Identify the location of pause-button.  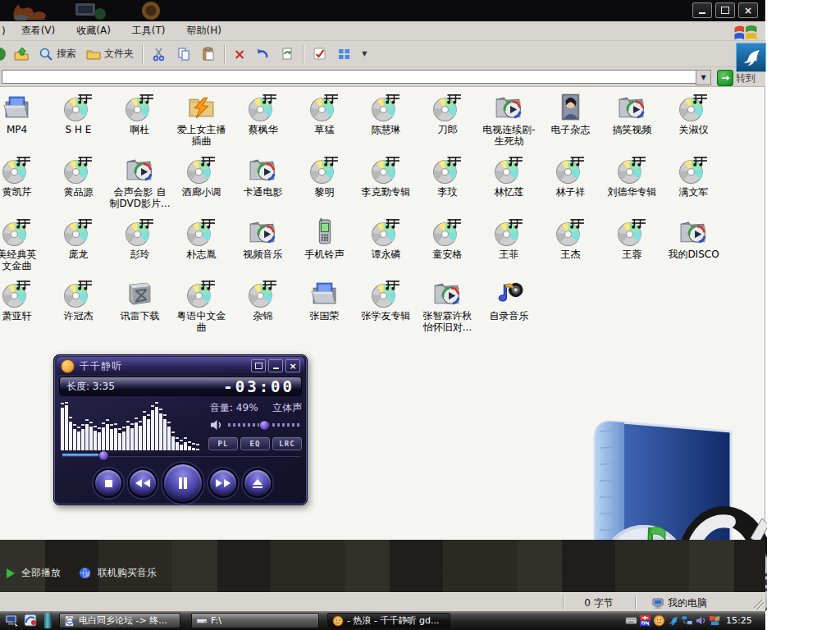
(183, 483).